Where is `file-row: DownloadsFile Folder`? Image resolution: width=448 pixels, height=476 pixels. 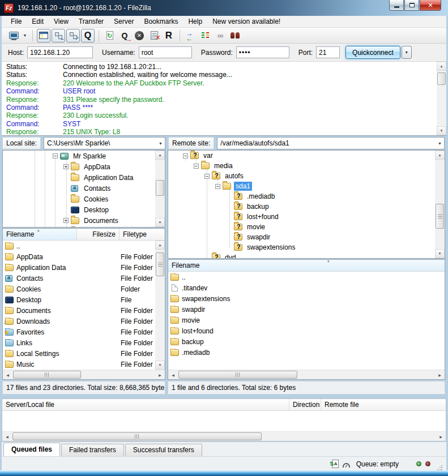
file-row: DownloadsFile Folder is located at coordinates (84, 321).